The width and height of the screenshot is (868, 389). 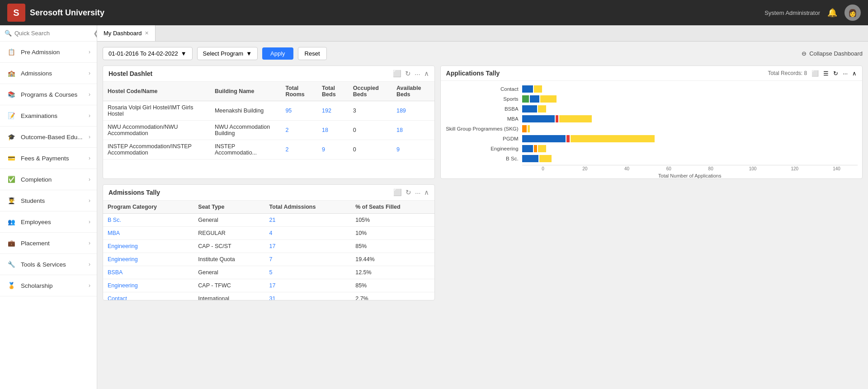 I want to click on sidebar-item-placement: 💼 Placement ›, so click(x=48, y=243).